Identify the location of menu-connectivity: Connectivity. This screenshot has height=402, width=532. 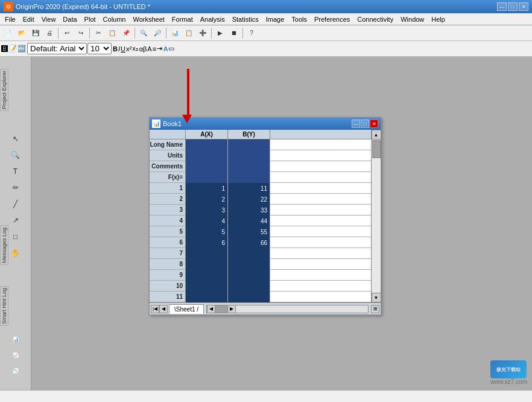
(375, 19).